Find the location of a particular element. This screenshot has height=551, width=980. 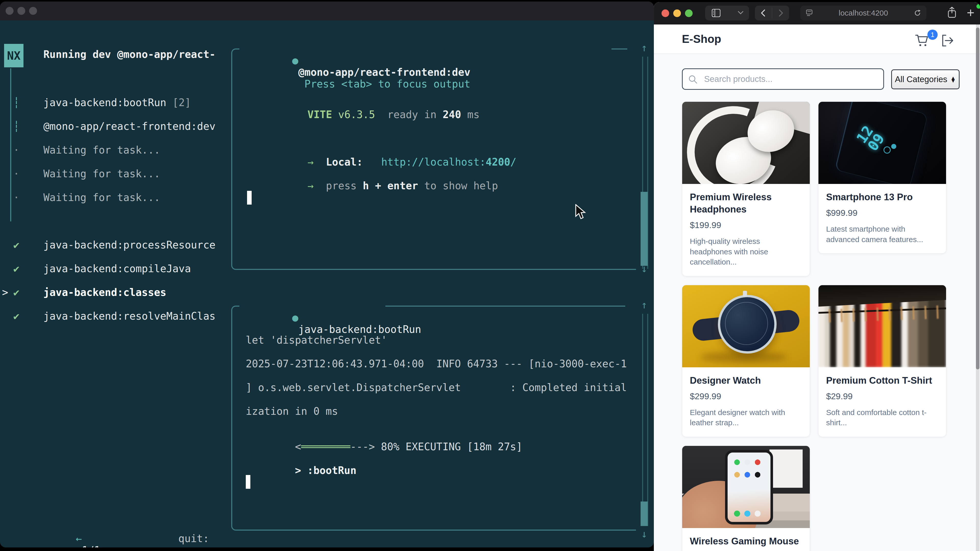

mouse-cursor is located at coordinates (581, 212).